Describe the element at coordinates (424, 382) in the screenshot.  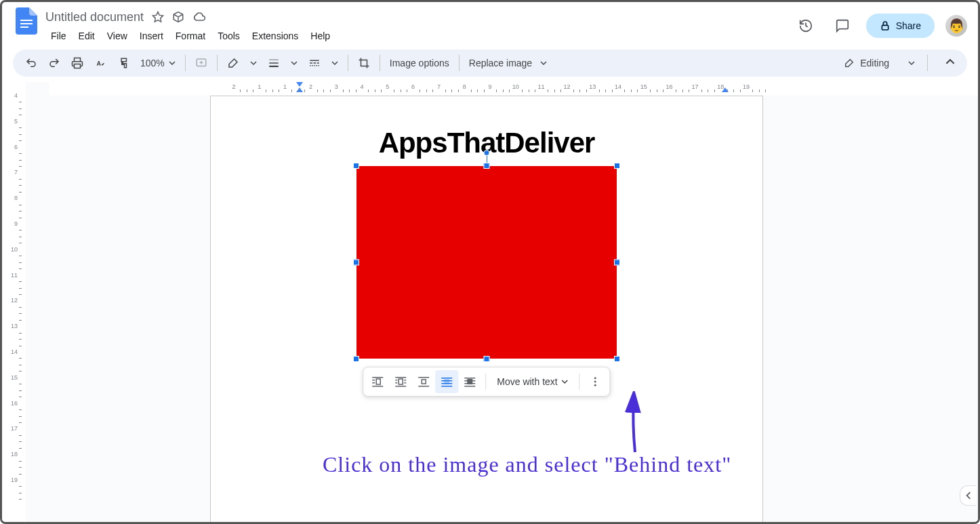
I see `wrap-break-button` at that location.